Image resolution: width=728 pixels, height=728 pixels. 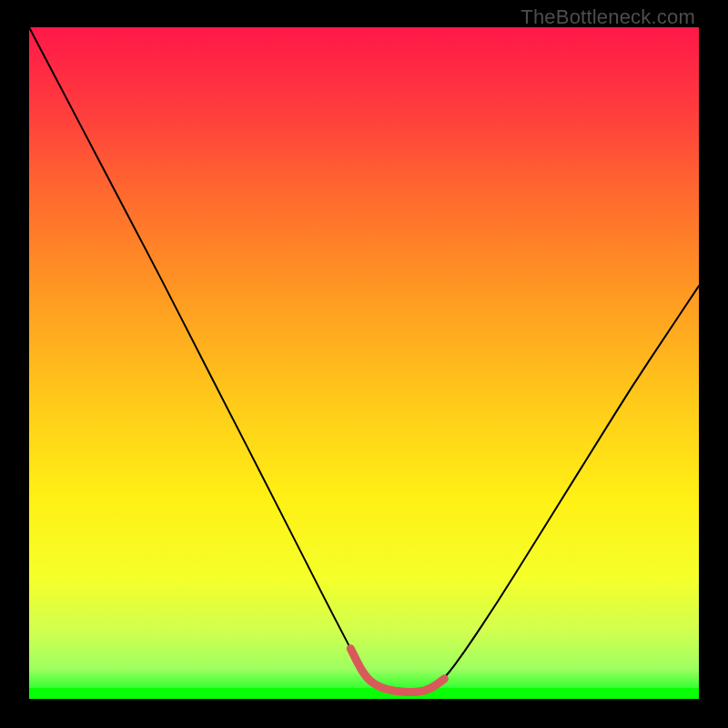 What do you see at coordinates (364, 693) in the screenshot?
I see `baseline-band` at bounding box center [364, 693].